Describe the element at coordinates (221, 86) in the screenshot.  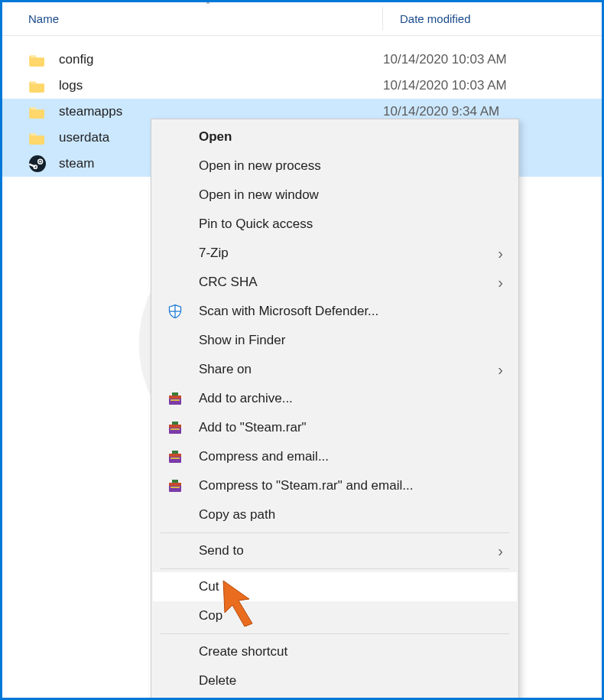
I see `file-name: logs` at that location.